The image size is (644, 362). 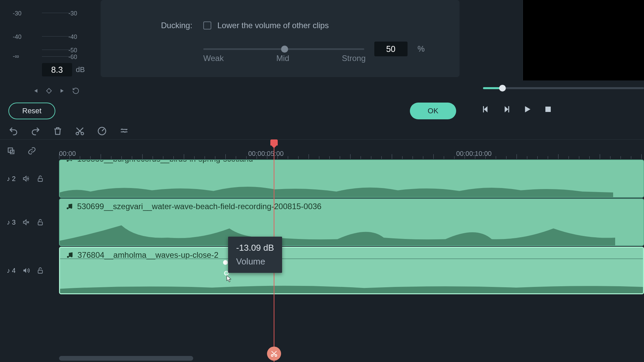 What do you see at coordinates (32, 111) in the screenshot?
I see `reset-button: Reset` at bounding box center [32, 111].